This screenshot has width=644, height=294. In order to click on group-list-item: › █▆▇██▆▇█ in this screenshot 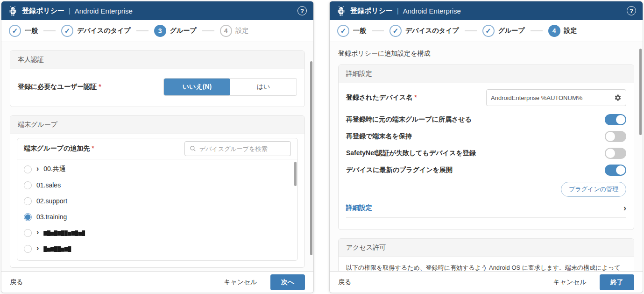, I will do `click(157, 249)`.